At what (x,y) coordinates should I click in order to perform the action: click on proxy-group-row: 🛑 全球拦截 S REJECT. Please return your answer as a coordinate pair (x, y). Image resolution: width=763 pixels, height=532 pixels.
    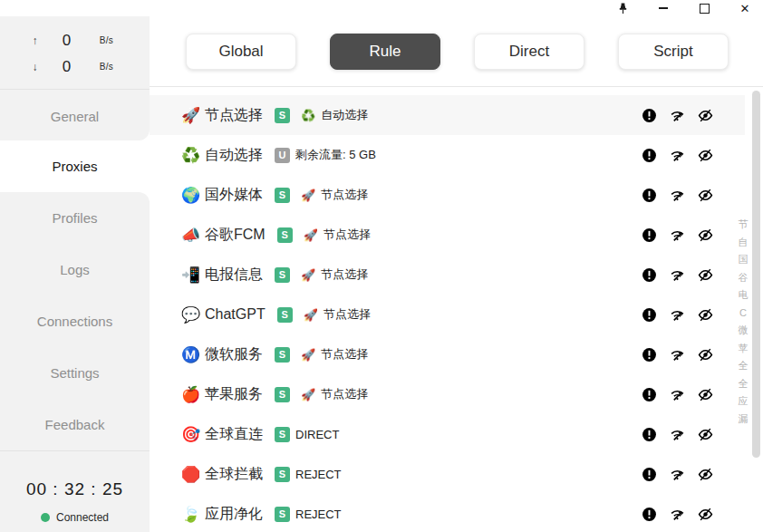
    Looking at the image, I should click on (448, 474).